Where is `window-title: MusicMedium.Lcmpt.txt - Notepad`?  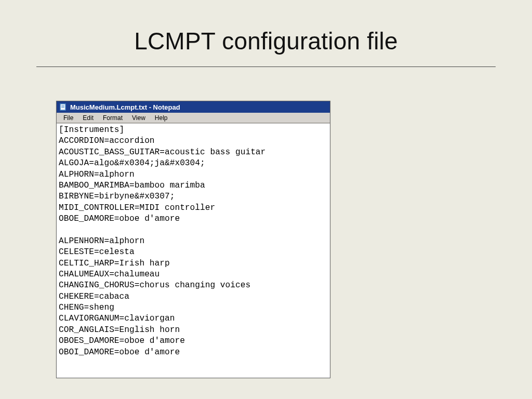 window-title: MusicMedium.Lcmpt.txt - Notepad is located at coordinates (125, 107).